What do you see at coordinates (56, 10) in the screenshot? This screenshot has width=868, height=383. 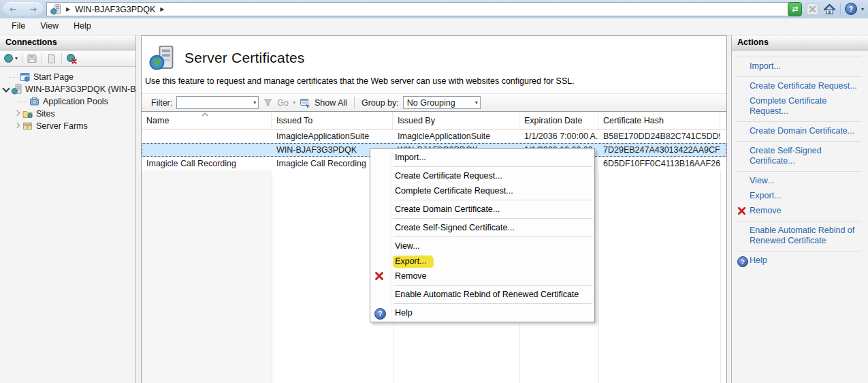 I see `server-icon` at bounding box center [56, 10].